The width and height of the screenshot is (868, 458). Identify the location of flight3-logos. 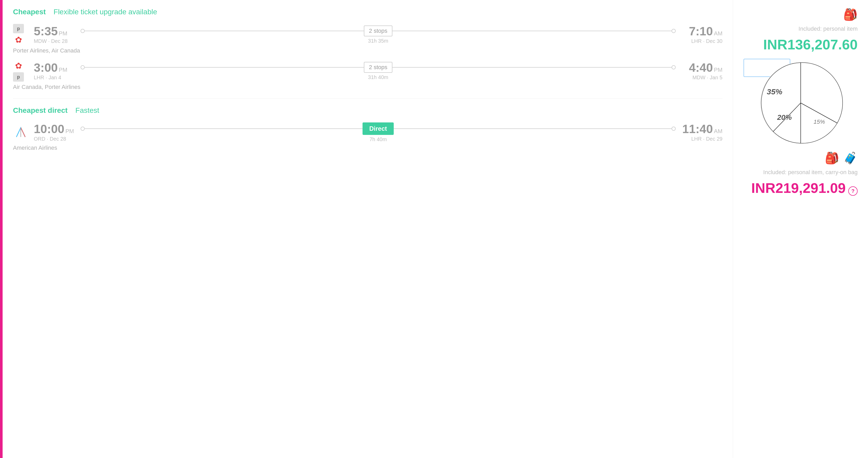
(24, 132).